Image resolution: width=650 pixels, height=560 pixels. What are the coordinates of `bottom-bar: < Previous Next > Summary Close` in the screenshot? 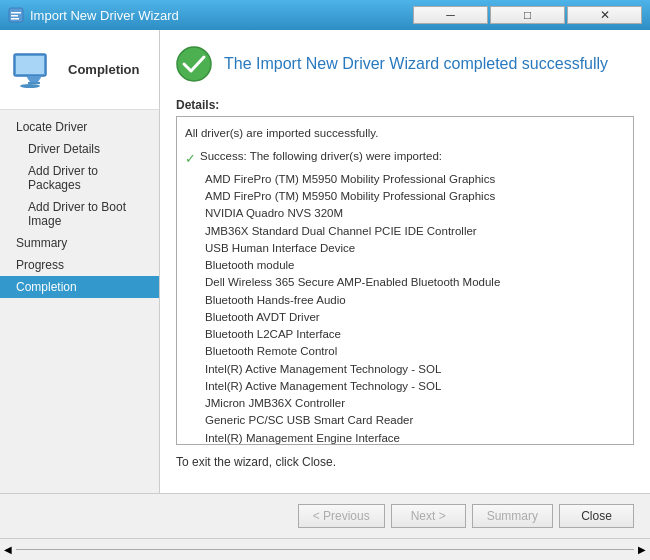 It's located at (325, 516).